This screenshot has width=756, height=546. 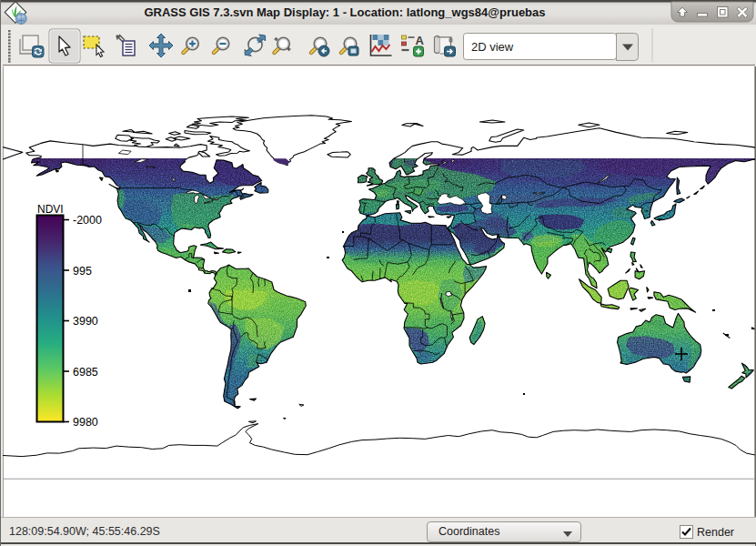 I want to click on svg-text: 6985, so click(x=86, y=372).